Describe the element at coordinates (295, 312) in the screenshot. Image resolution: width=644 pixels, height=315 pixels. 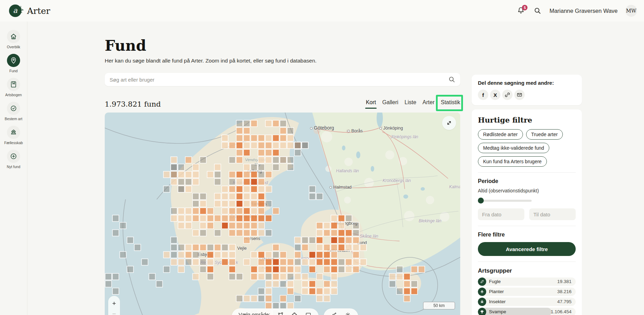
I see `map-toolbar: Vælg område:` at that location.